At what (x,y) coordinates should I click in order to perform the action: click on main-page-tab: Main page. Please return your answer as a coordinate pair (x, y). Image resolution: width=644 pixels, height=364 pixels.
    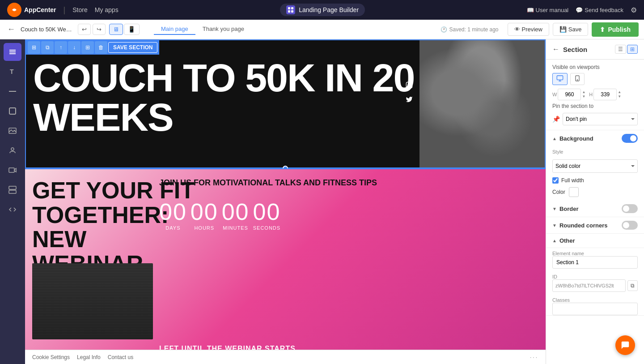
    Looking at the image, I should click on (174, 30).